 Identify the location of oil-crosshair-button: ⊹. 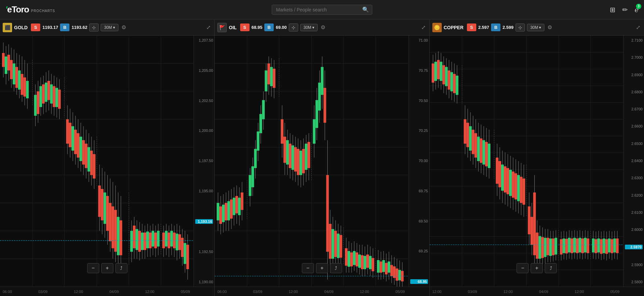
(293, 28).